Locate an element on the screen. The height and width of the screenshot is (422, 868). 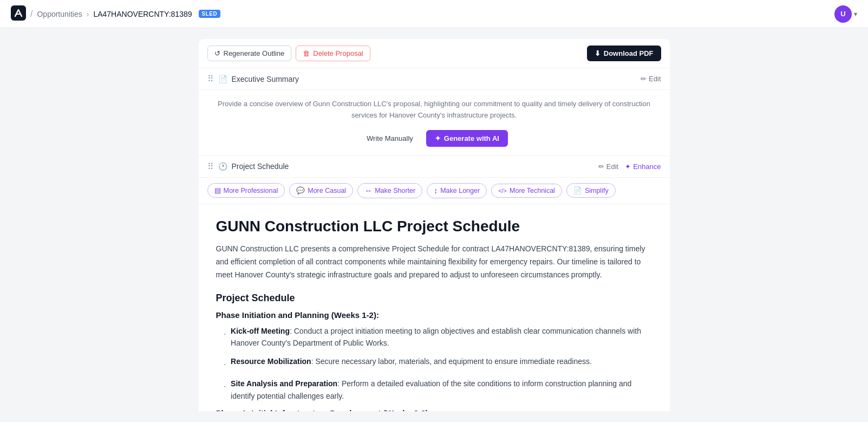
executive-summary-title: Executive Summary is located at coordinates (265, 79).